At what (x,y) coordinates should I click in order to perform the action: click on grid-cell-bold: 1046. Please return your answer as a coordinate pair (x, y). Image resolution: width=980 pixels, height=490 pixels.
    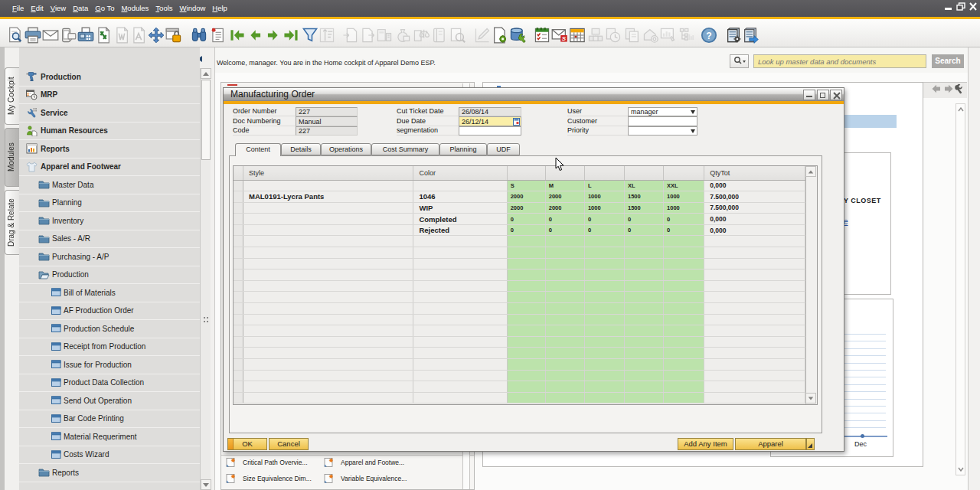
    Looking at the image, I should click on (460, 198).